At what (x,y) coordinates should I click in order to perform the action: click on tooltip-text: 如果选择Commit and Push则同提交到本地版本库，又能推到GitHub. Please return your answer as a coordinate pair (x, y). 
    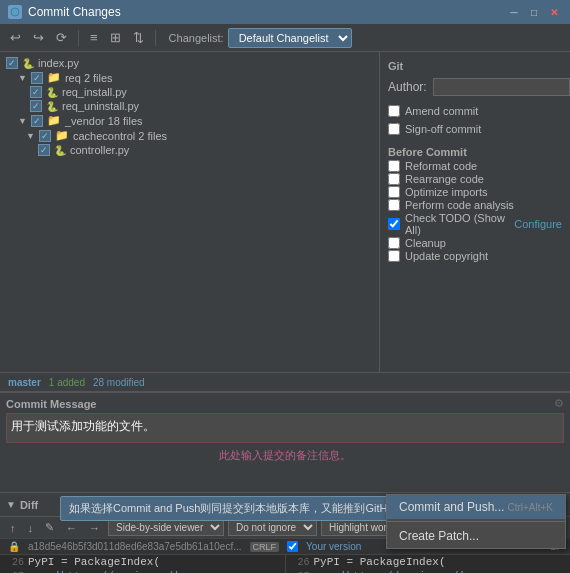
    Looking at the image, I should click on (234, 508).